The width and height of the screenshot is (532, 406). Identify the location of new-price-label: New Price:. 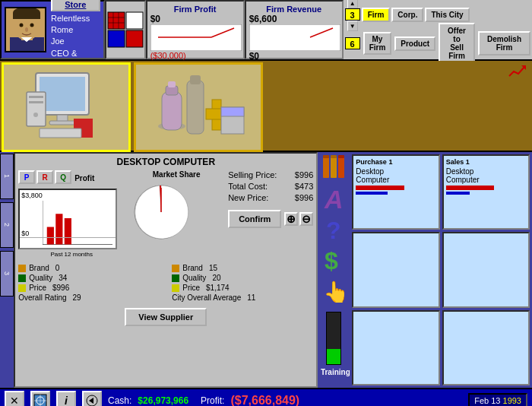
(248, 198).